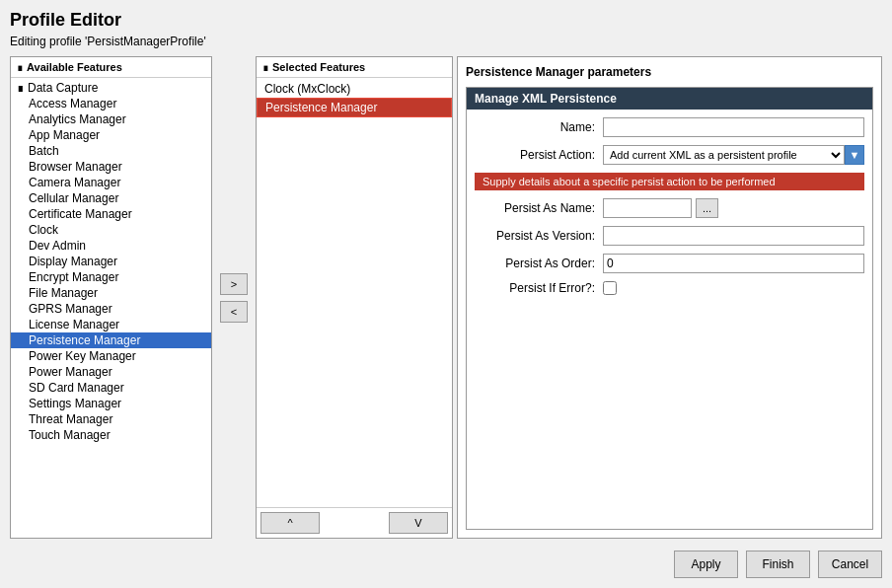 The width and height of the screenshot is (892, 588). I want to click on feature-item-threat-manager: Threat Manager, so click(111, 419).